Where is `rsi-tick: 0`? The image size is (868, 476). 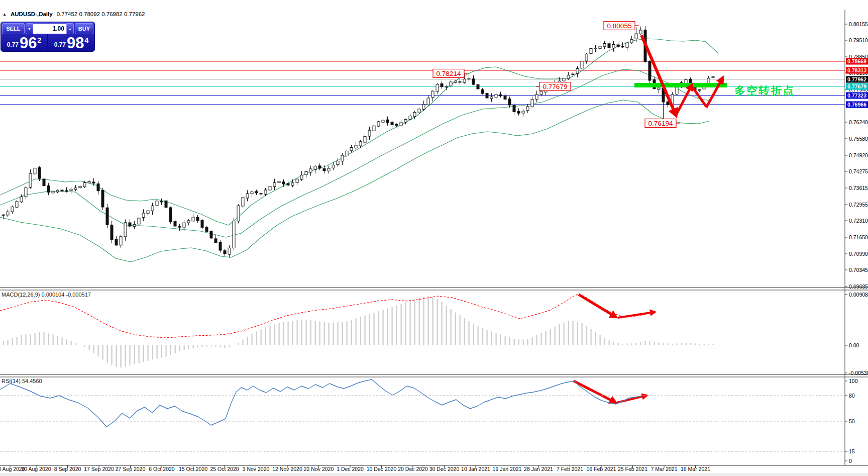 rsi-tick: 0 is located at coordinates (850, 461).